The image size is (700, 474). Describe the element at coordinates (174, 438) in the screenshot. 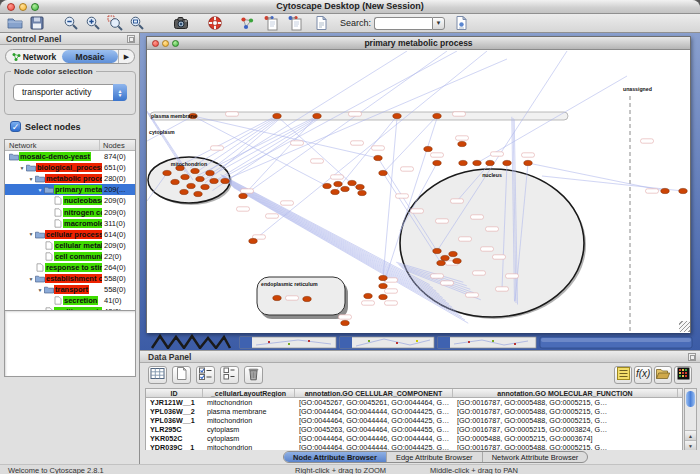

I see `table-cell: YKR052C` at that location.